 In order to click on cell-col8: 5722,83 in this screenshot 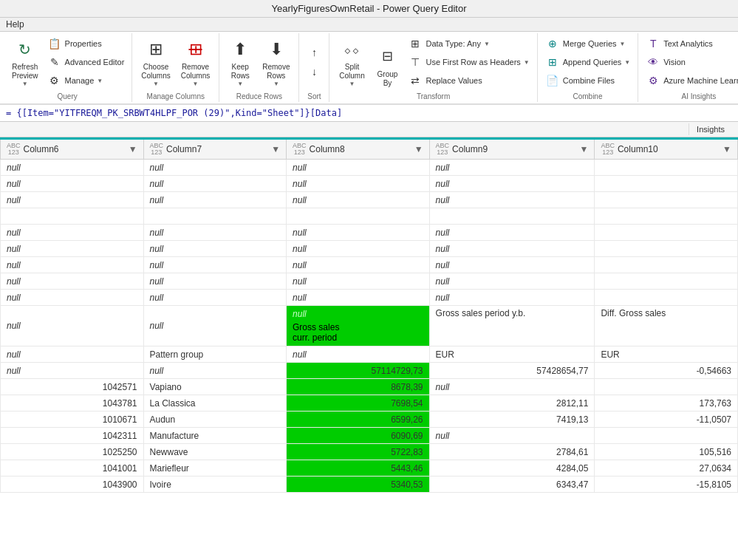, I will do `click(358, 452)`.